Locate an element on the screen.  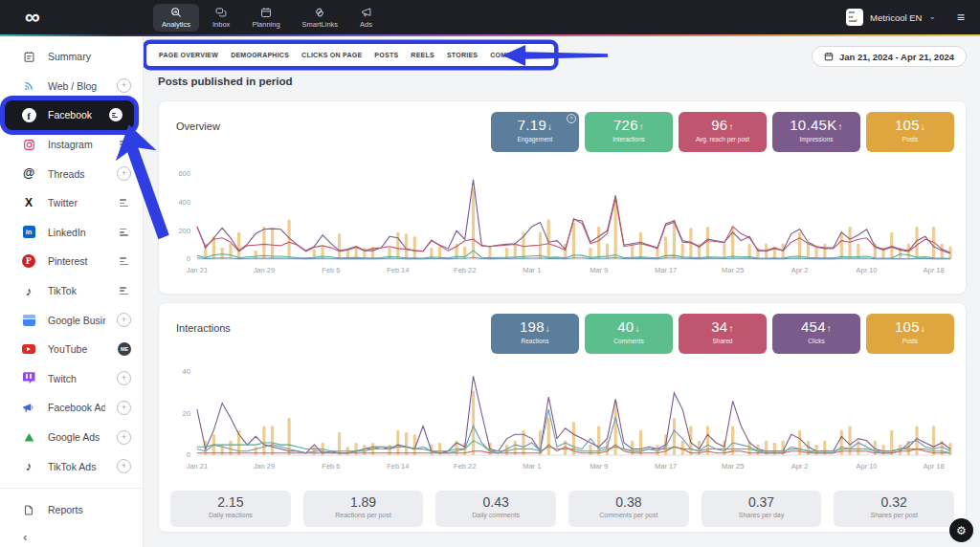
settings-gear-button: ⚙ is located at coordinates (961, 530).